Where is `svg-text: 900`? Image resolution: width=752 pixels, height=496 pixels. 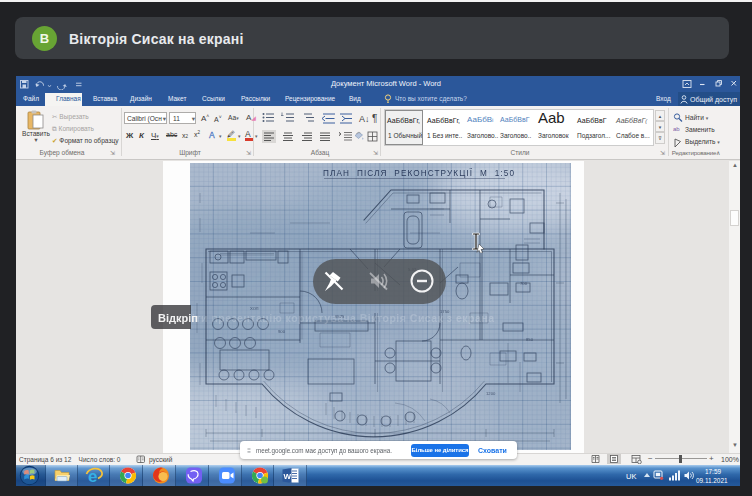 svg-text: 900 is located at coordinates (282, 332).